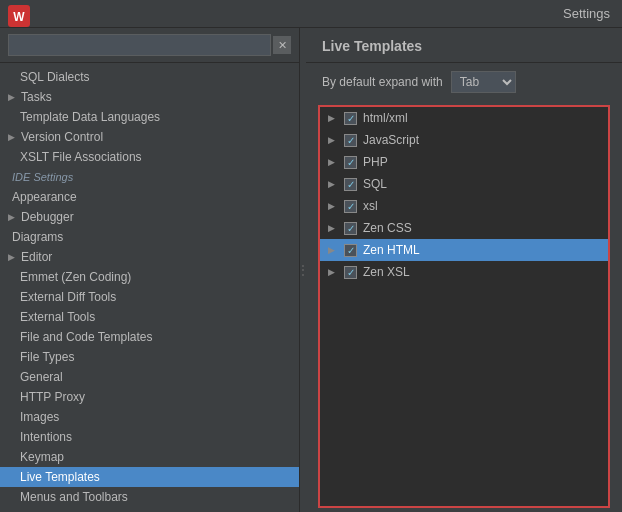 The width and height of the screenshot is (622, 512). Describe the element at coordinates (150, 477) in the screenshot. I see `sidebar-item-live-templates: Live Templates` at that location.